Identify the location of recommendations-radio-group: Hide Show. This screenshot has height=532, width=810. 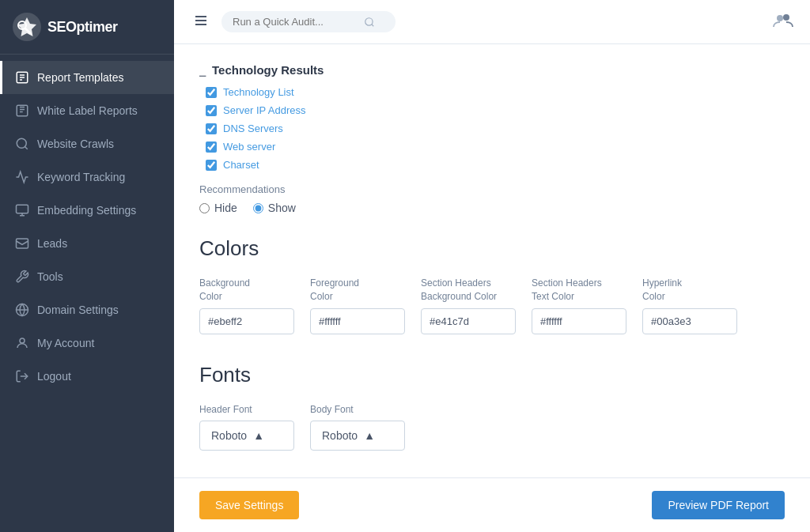
(492, 208).